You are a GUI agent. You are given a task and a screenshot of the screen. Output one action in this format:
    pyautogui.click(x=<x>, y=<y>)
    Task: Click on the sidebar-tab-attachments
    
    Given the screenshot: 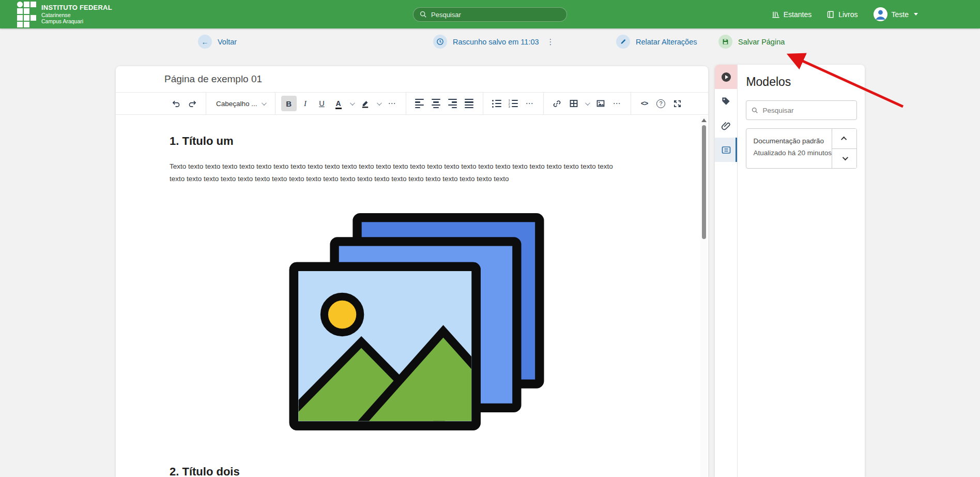 What is the action you would take?
    pyautogui.click(x=726, y=125)
    